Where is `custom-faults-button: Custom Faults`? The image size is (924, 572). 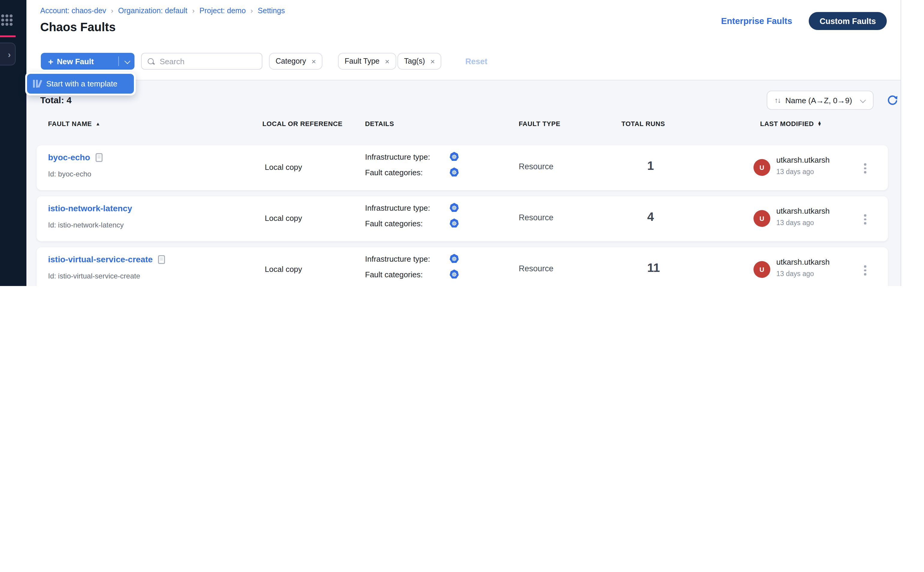
custom-faults-button: Custom Faults is located at coordinates (848, 21).